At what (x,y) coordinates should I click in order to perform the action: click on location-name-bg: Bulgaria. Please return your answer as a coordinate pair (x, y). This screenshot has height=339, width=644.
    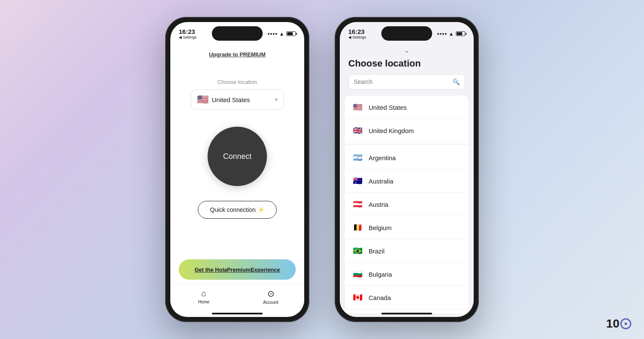
    Looking at the image, I should click on (380, 275).